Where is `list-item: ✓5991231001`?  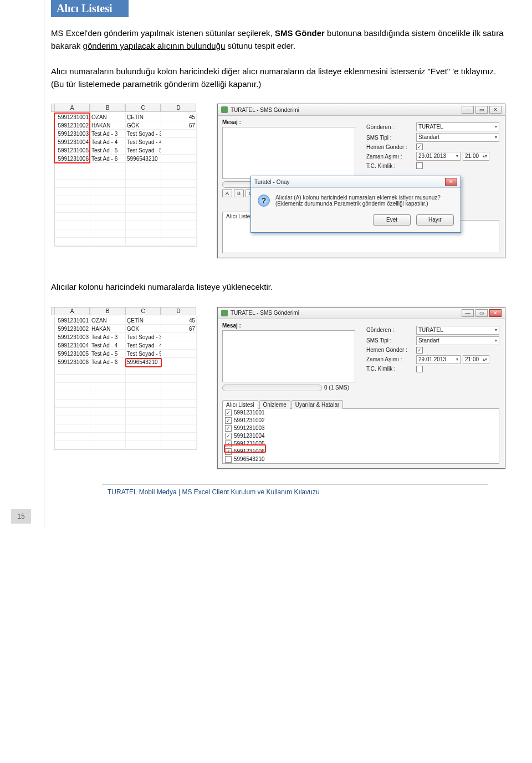 list-item: ✓5991231001 is located at coordinates (361, 413).